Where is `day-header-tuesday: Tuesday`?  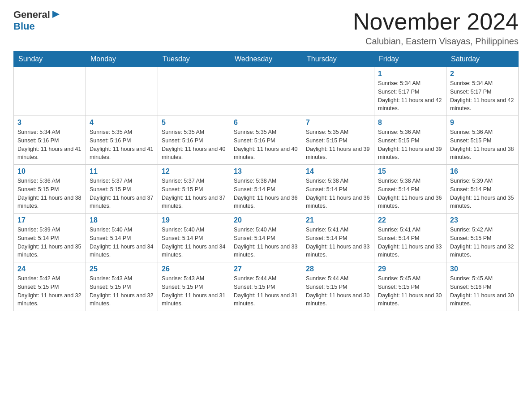 day-header-tuesday: Tuesday is located at coordinates (194, 59).